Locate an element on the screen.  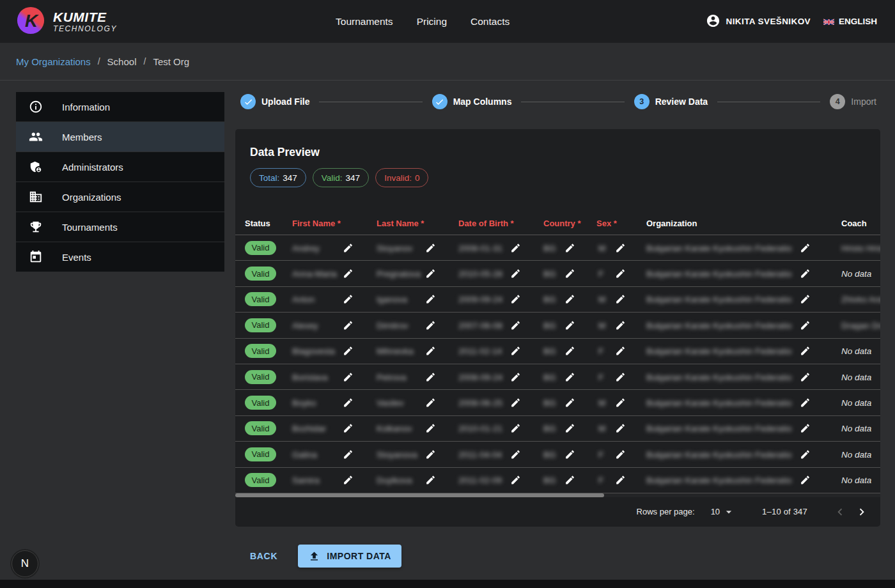
n-fab-button: N is located at coordinates (25, 564).